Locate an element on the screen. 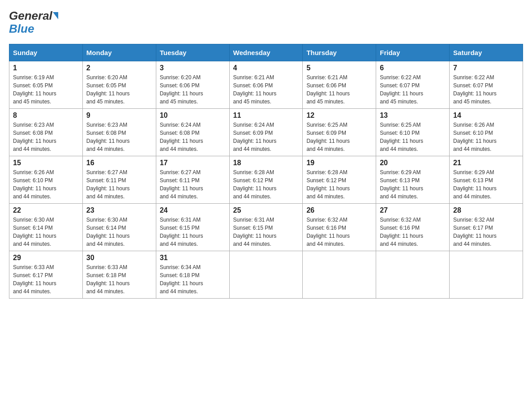 The height and width of the screenshot is (411, 532). calendar-cell: 19 Sunrise: 6:28 AM Sunset: 6:12 PM Dayl… is located at coordinates (339, 180).